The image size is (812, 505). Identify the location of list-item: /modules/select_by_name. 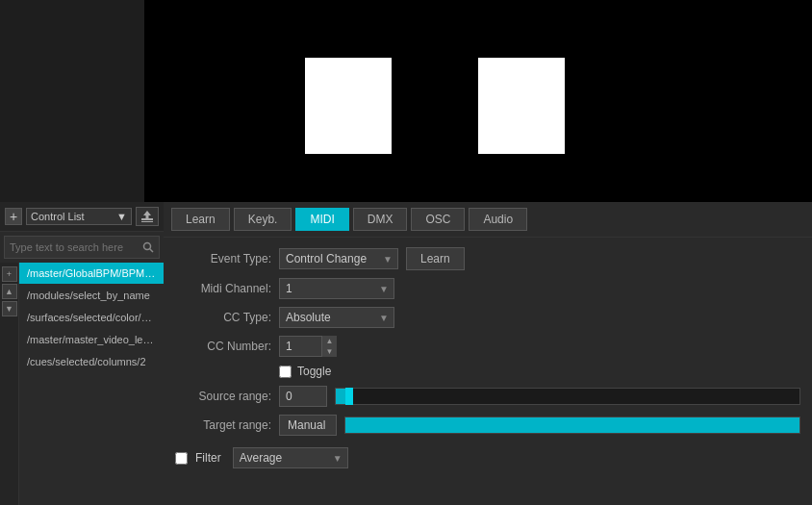
(91, 296).